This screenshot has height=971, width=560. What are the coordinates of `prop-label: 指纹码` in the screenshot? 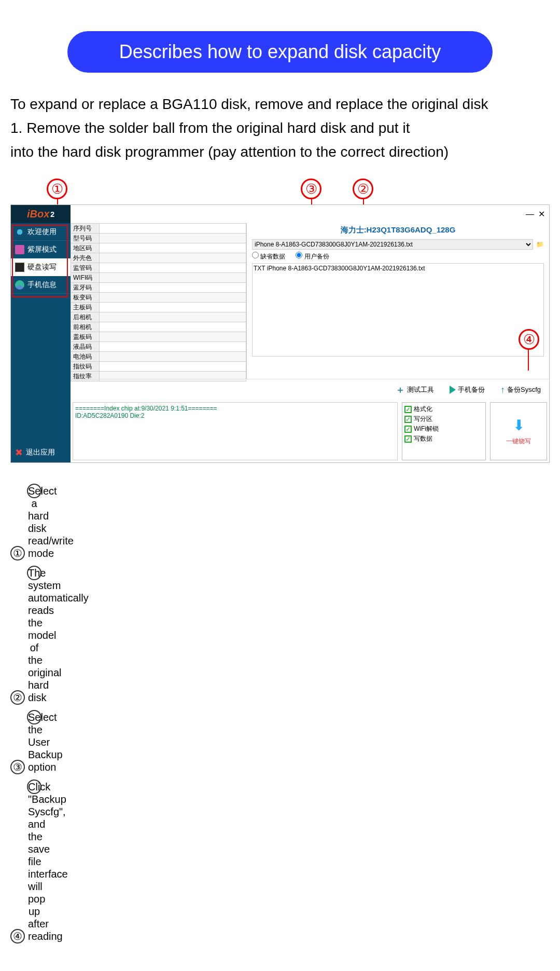 It's located at (85, 366).